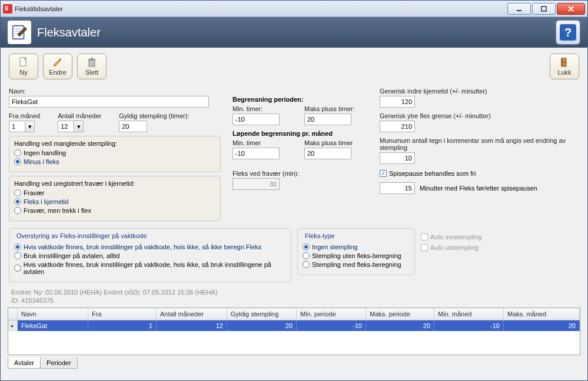 The width and height of the screenshot is (588, 381). I want to click on min-fleks-input, so click(397, 188).